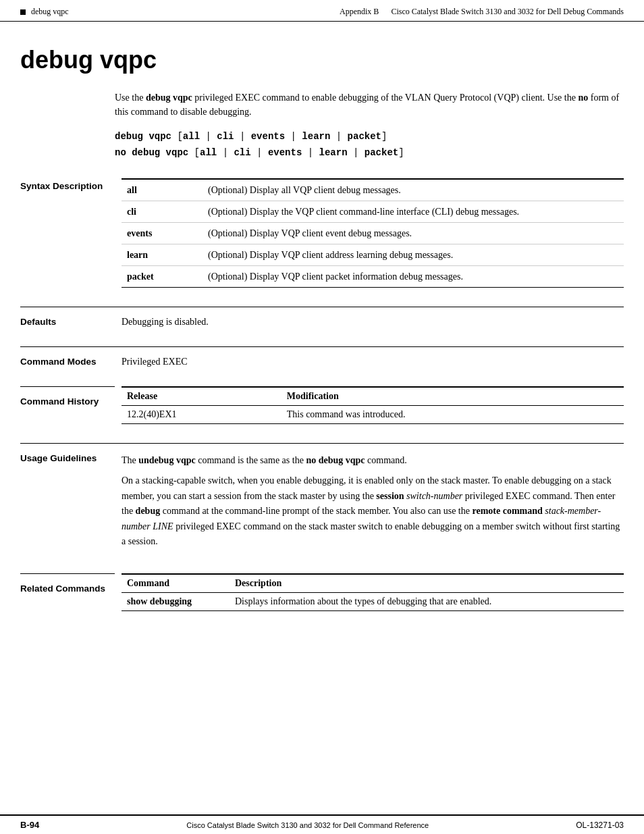 The image size is (644, 834). What do you see at coordinates (176, 583) in the screenshot?
I see `related-col-command: Command` at bounding box center [176, 583].